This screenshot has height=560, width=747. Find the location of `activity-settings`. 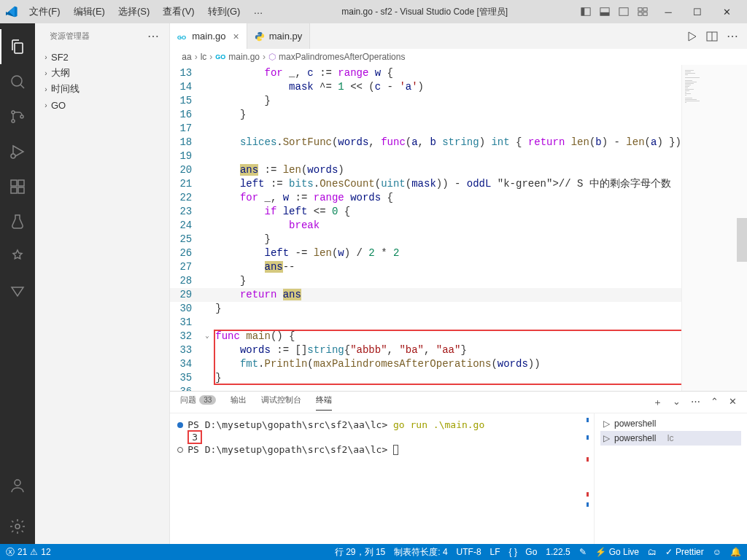

activity-settings is located at coordinates (18, 526).